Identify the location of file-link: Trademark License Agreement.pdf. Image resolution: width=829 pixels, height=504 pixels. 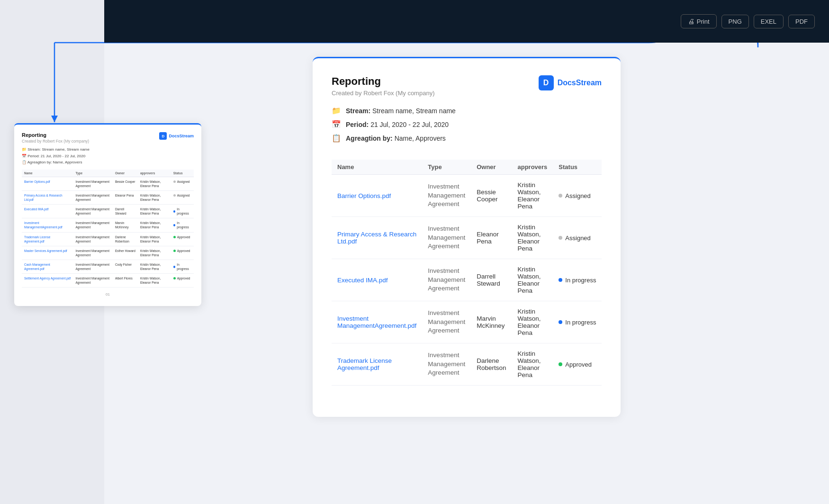
(365, 364).